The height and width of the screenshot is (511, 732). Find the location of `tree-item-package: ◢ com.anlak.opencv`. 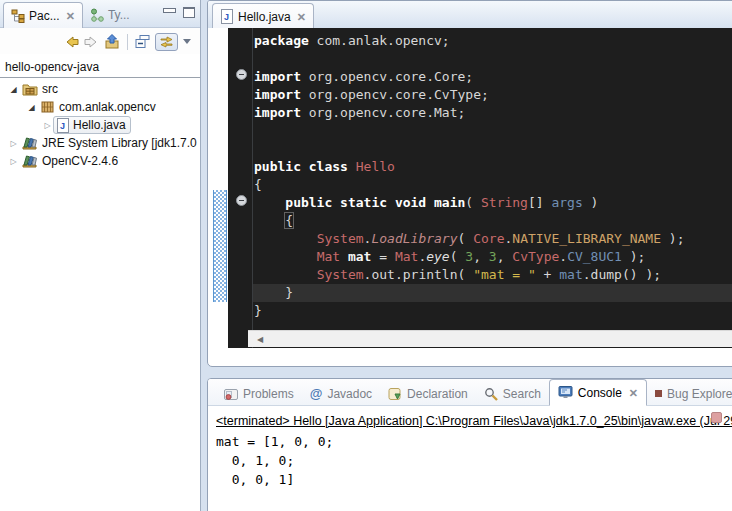

tree-item-package: ◢ com.anlak.opencv is located at coordinates (100, 107).